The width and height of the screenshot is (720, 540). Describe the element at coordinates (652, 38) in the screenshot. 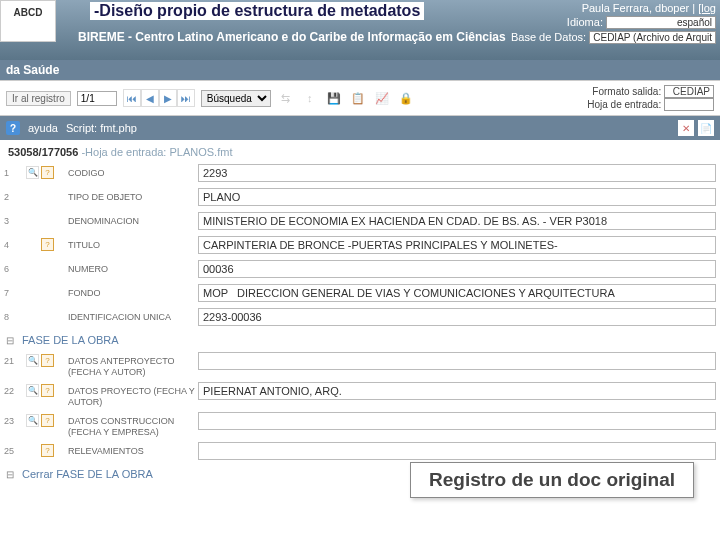

I see `db-value: CEDIAP (Archivo de Arquit` at that location.